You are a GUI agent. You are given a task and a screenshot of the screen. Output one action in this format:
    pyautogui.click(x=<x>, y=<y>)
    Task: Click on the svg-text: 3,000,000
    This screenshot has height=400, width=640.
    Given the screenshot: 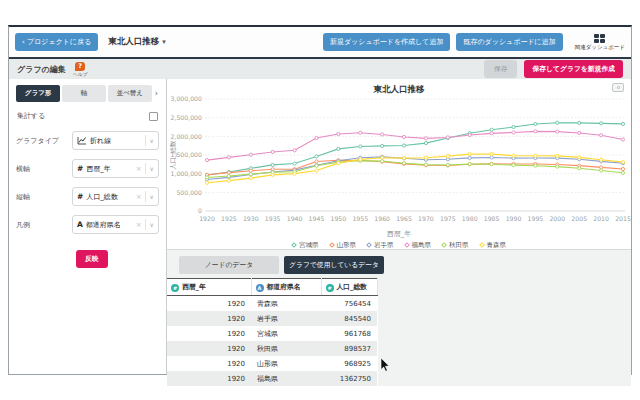 What is the action you would take?
    pyautogui.click(x=187, y=98)
    